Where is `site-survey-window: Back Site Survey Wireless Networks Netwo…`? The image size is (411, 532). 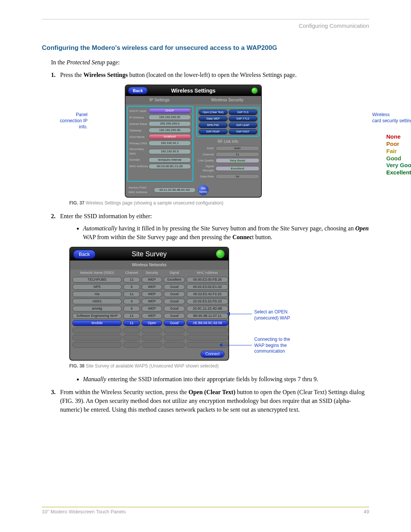 site-survey-window: Back Site Survey Wireless Networks Netwo… is located at coordinates (149, 304).